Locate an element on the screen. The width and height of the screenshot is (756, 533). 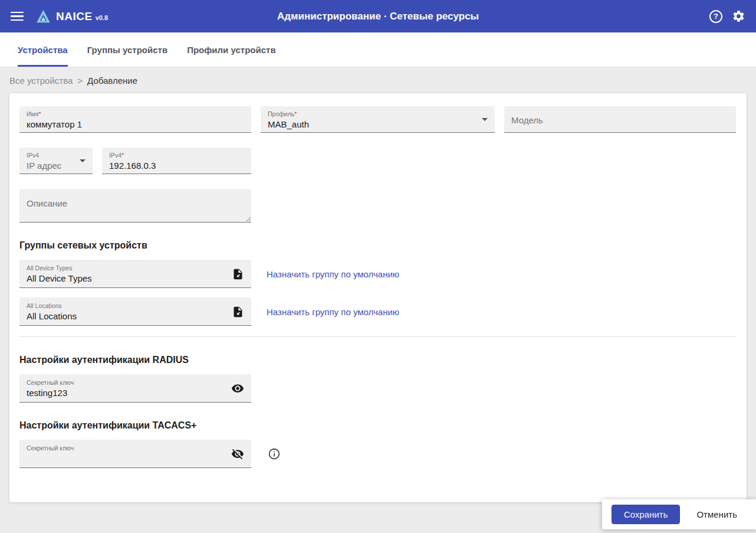
device-type-group-label: All Device Types is located at coordinates (59, 268).